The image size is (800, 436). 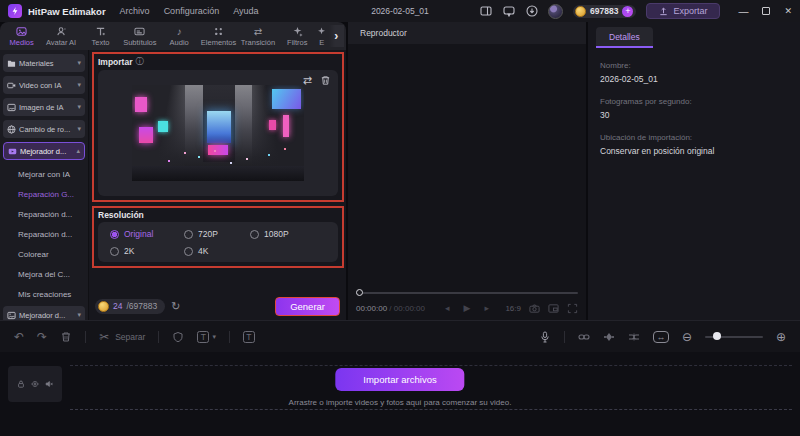 I want to click on player-header: Reproductor, so click(x=467, y=33).